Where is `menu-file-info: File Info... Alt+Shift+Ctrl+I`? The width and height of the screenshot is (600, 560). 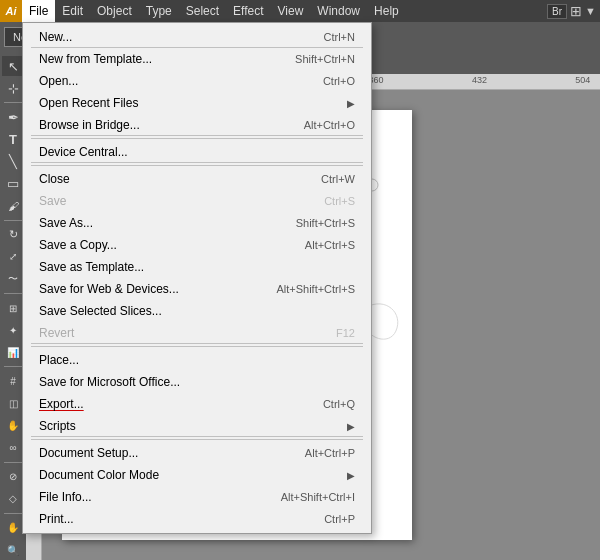
menu-file-info: File Info... Alt+Shift+Ctrl+I is located at coordinates (197, 497).